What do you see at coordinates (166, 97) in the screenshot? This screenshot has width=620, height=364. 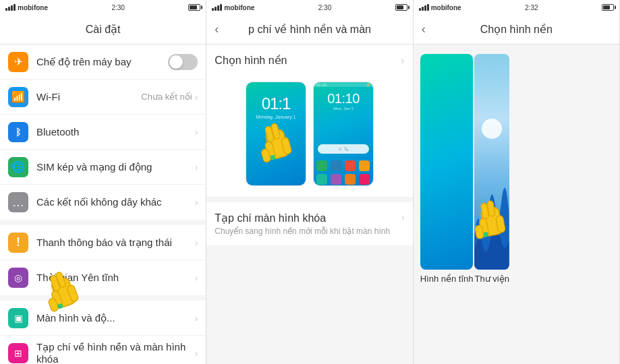 I see `wifi-value: Chưa kết nối` at bounding box center [166, 97].